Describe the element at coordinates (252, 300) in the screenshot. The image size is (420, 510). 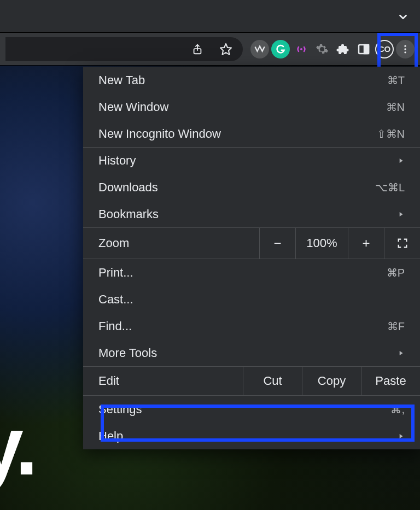
I see `menu-item-cast: Cast...` at that location.